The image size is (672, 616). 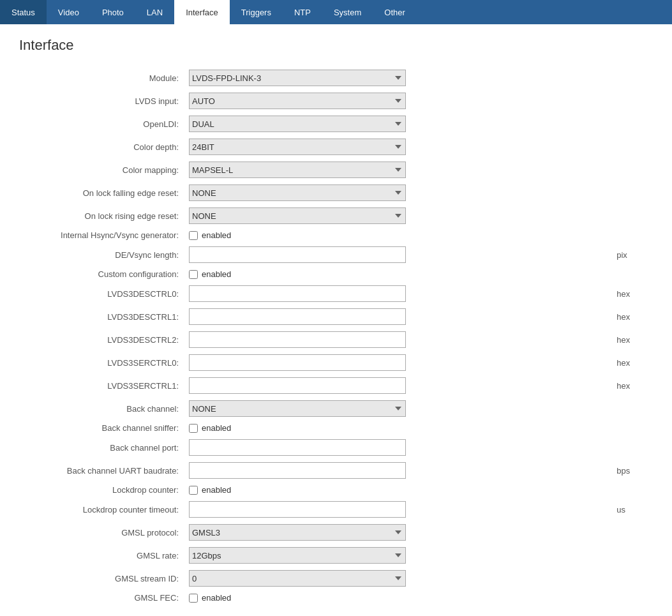 What do you see at coordinates (336, 578) in the screenshot?
I see `gmsl-stream-id-row: GMSL stream ID: 0` at bounding box center [336, 578].